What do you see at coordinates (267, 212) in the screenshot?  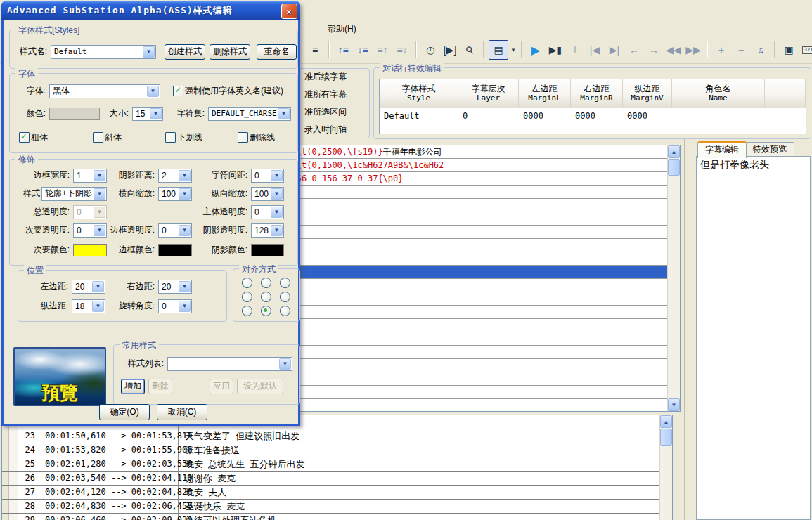 I see `alpha-main-select: 0▼` at bounding box center [267, 212].